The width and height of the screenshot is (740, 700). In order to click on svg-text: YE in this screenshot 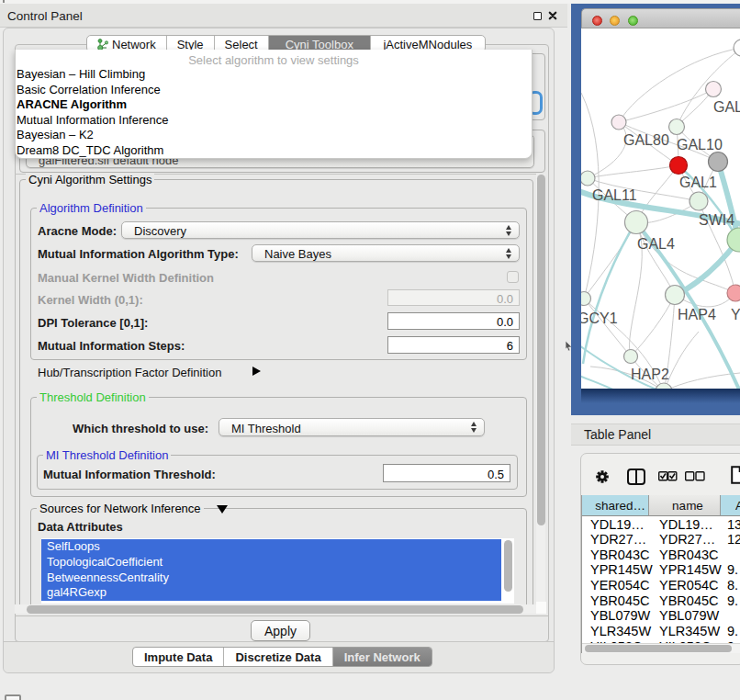, I will do `click(735, 314)`.